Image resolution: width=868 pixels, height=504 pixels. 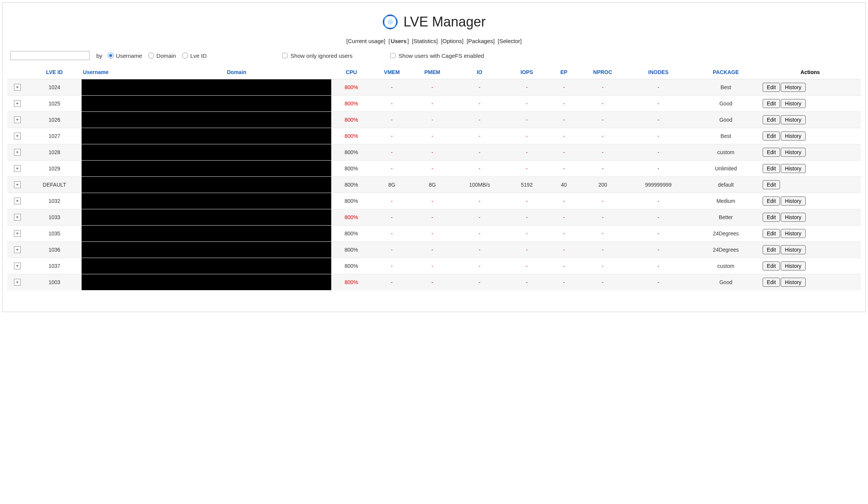 What do you see at coordinates (726, 73) in the screenshot?
I see `col-package: PACKAGE` at bounding box center [726, 73].